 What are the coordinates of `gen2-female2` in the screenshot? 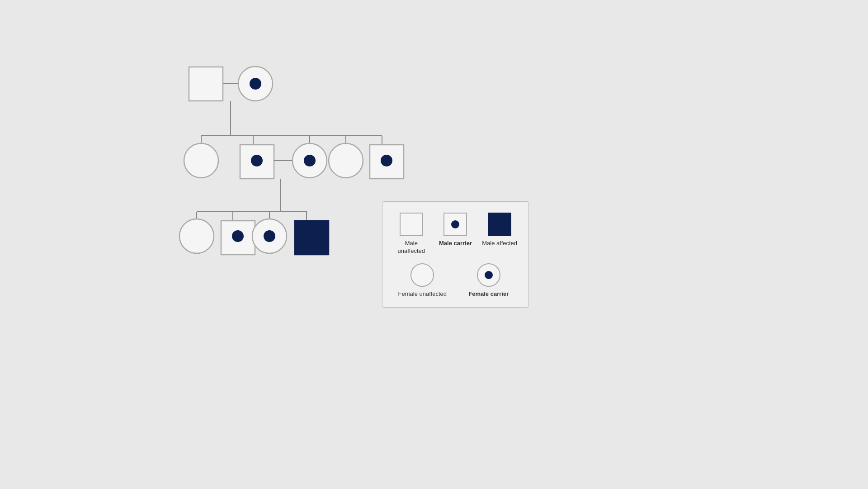 It's located at (346, 161).